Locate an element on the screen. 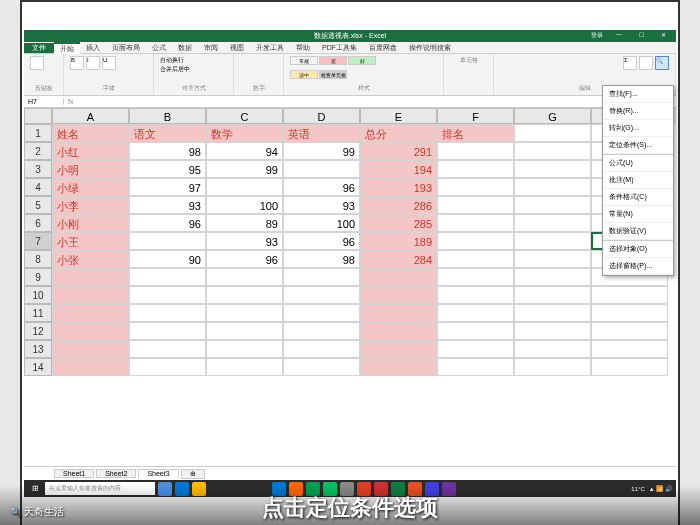  tab-formula: 公式 is located at coordinates (159, 48).